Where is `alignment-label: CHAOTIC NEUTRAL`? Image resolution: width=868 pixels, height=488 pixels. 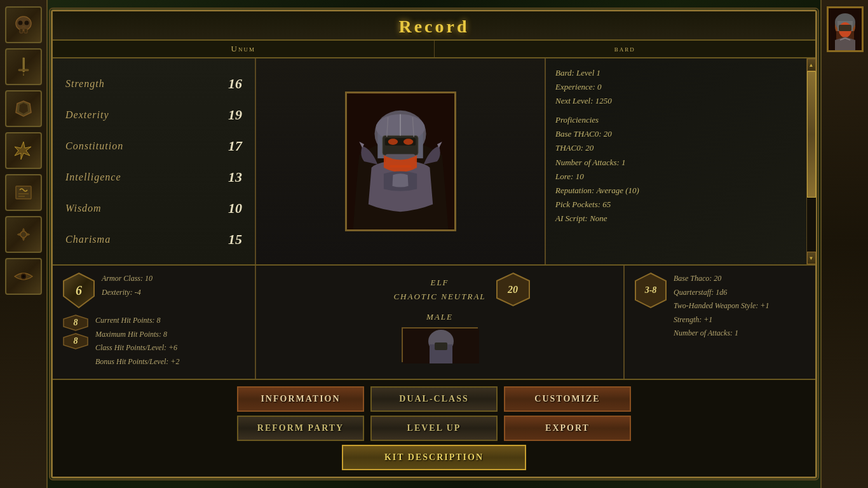 alignment-label: CHAOTIC NEUTRAL is located at coordinates (440, 297).